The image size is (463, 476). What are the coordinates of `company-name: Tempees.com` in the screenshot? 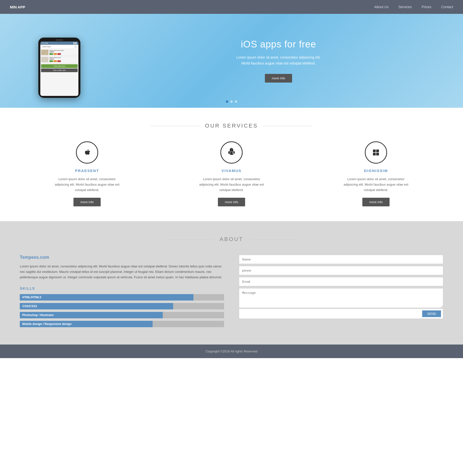 It's located at (122, 258).